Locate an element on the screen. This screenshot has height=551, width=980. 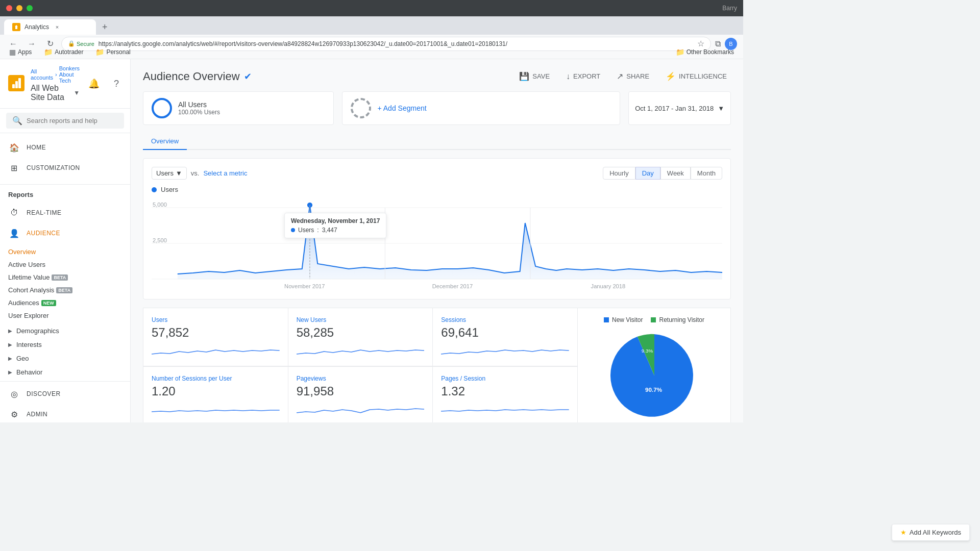
metric-card-sessions: Sessions 69,641 is located at coordinates (505, 337).